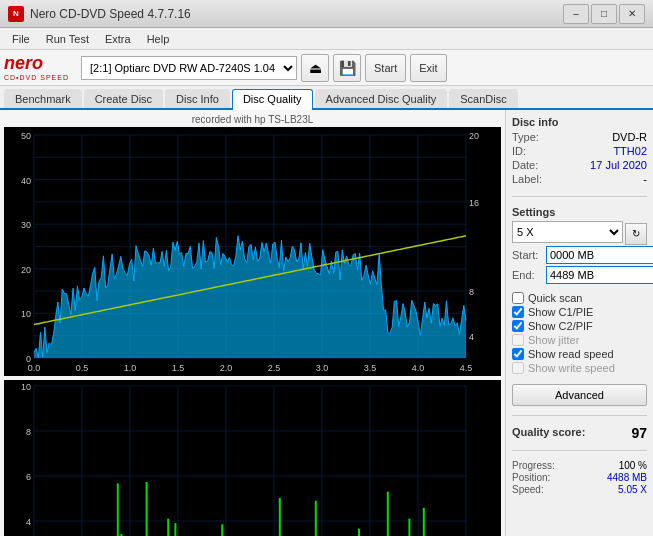  I want to click on quality-score-label: Quality score:, so click(548, 432).